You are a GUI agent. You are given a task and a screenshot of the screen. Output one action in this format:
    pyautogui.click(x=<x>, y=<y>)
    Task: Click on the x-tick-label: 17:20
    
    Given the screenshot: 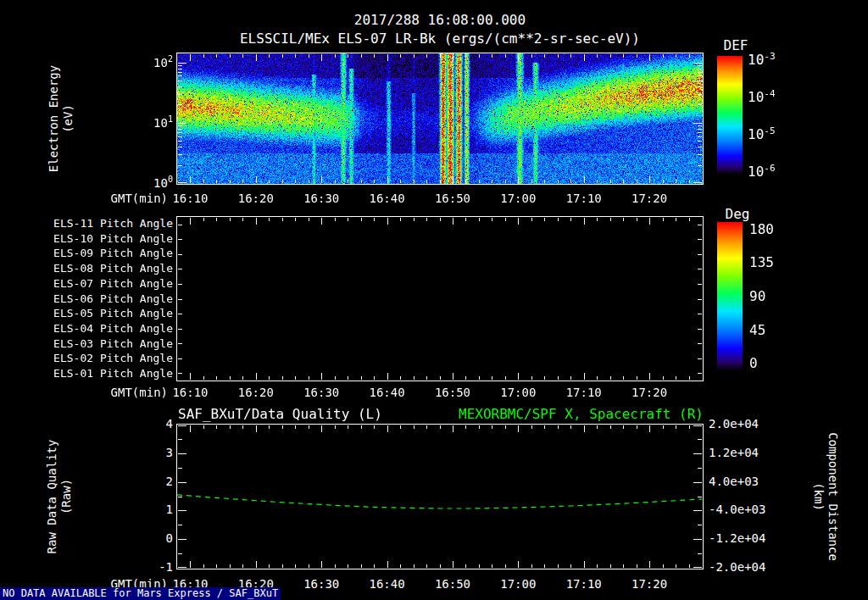 What is the action you would take?
    pyautogui.click(x=649, y=584)
    